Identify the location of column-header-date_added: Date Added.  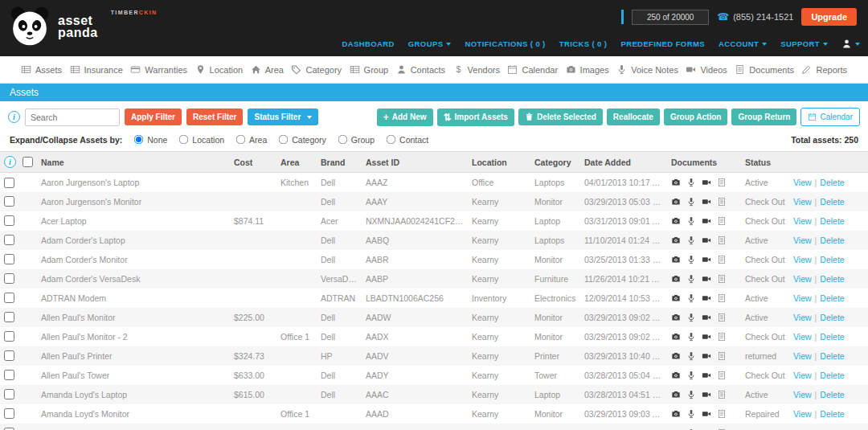
(624, 162).